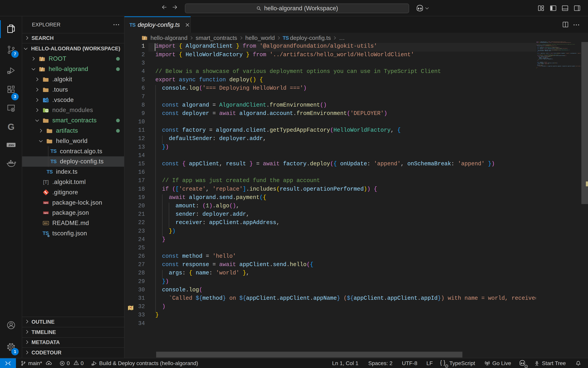 The height and width of the screenshot is (368, 588). Describe the element at coordinates (11, 145) in the screenshot. I see `svg-text: .ENV` at that location.